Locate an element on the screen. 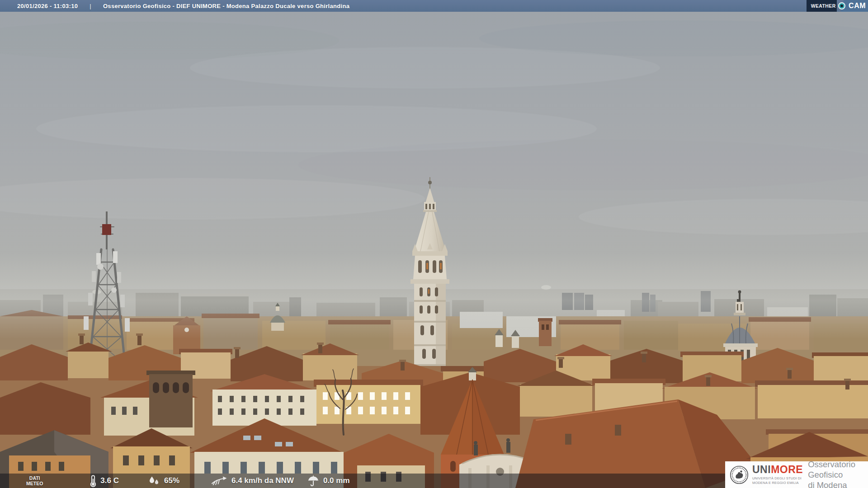  temperature-readout: 3.6 C is located at coordinates (104, 481).